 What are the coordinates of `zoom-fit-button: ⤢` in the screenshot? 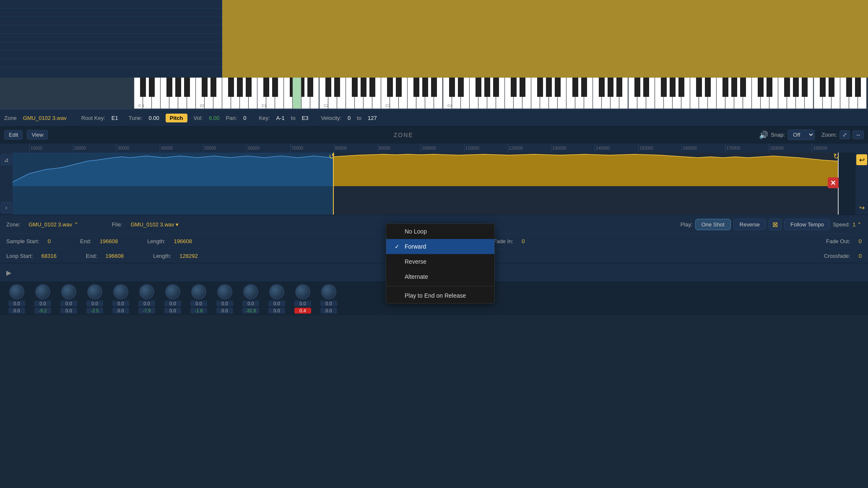 It's located at (845, 135).